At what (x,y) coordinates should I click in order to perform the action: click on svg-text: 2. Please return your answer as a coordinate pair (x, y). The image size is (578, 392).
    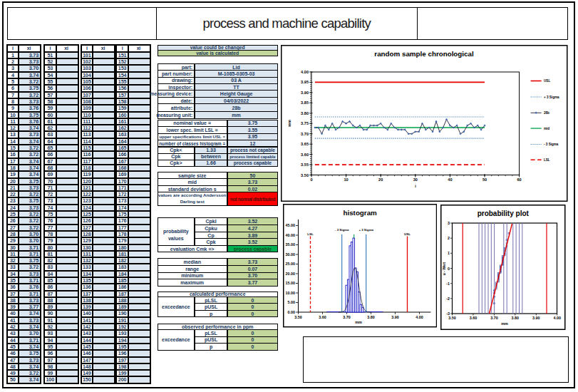
    Looking at the image, I should click on (449, 238).